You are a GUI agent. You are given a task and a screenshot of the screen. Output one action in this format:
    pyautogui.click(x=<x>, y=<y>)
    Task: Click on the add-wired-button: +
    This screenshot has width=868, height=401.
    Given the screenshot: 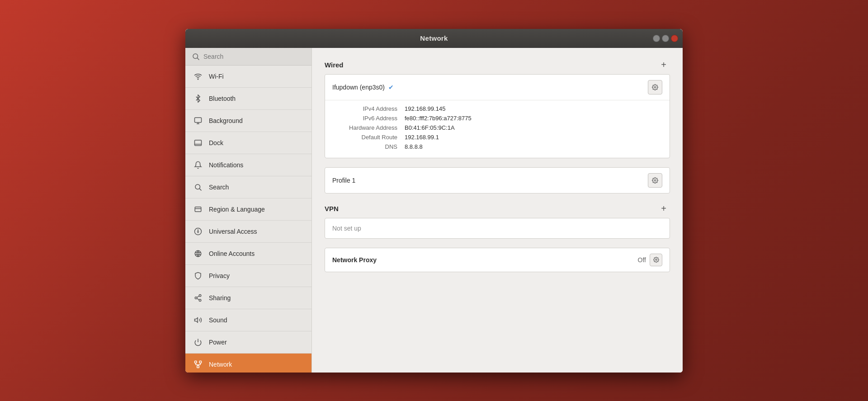 What is the action you would take?
    pyautogui.click(x=664, y=65)
    